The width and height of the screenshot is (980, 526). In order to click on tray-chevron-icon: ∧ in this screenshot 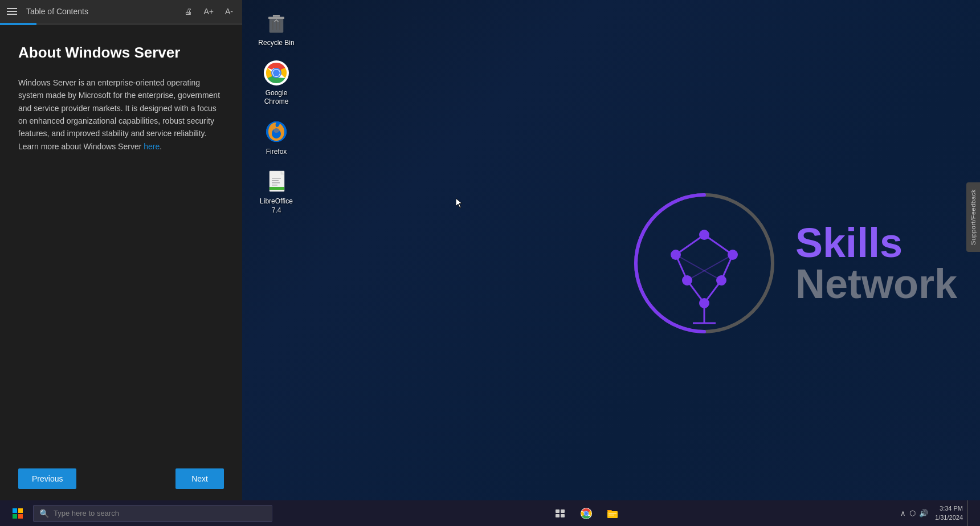, I will do `click(903, 513)`.